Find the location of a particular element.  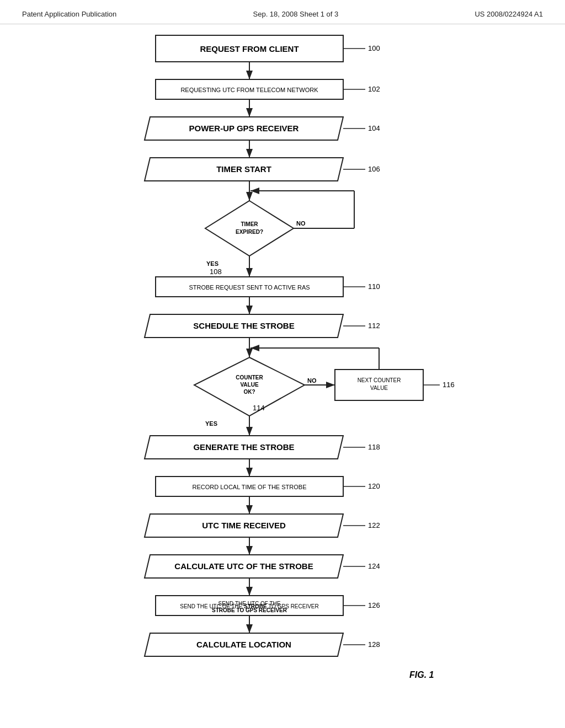

header-center: Sep. 18, 2008 Sheet 1 of 3 is located at coordinates (296, 14).